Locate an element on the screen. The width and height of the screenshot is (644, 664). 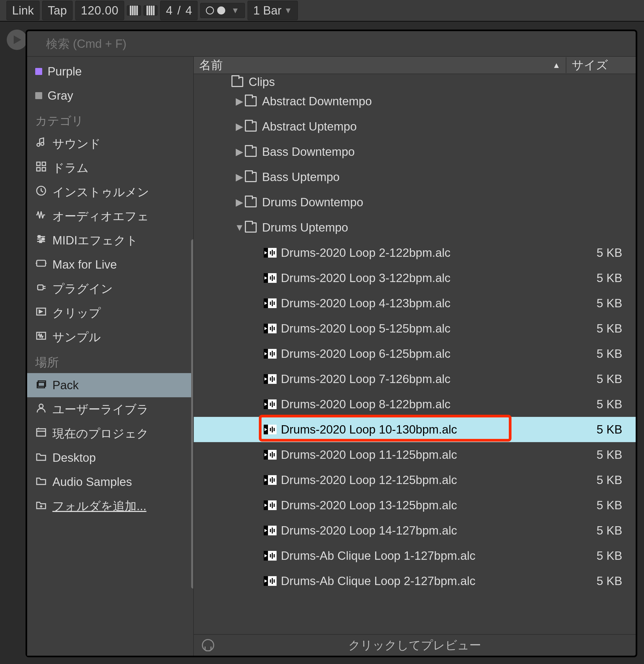
search-input is located at coordinates (341, 44).